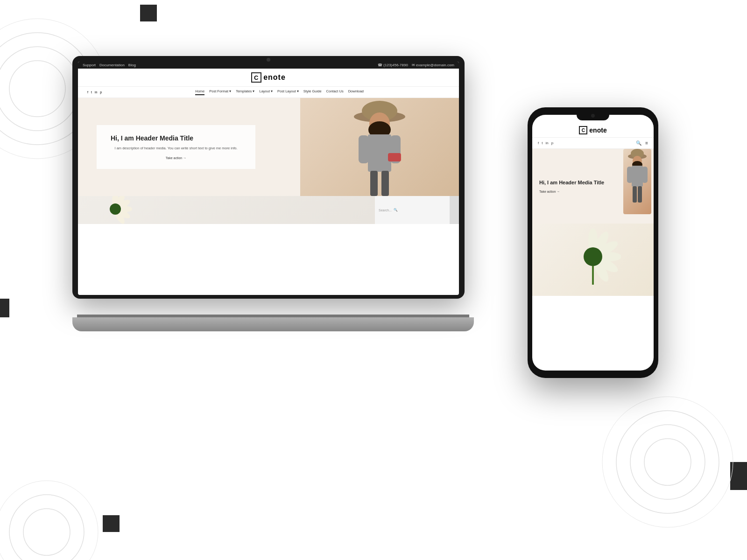  Describe the element at coordinates (380, 147) in the screenshot. I see `hero-image` at that location.